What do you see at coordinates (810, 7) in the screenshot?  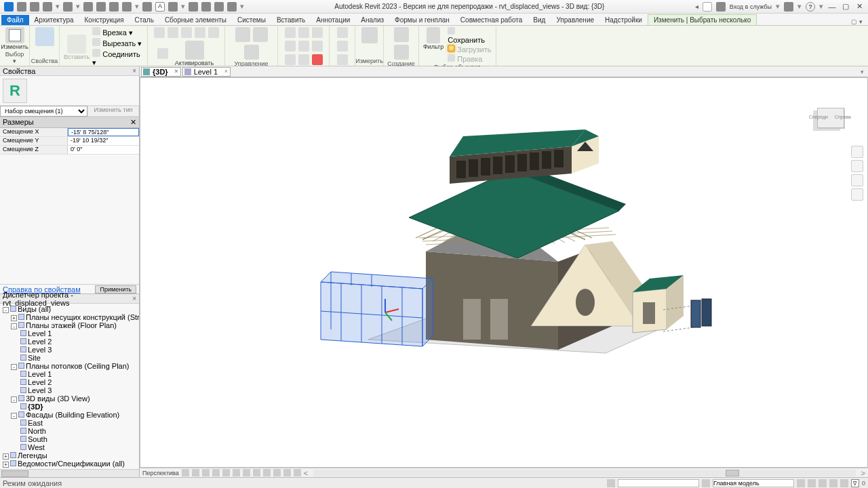 I see `help-icon: ?` at bounding box center [810, 7].